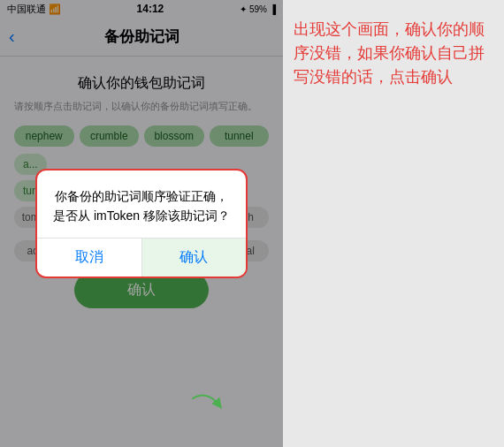 This screenshot has width=504, height=447. I want to click on dialog: 你备份的助记词顺序验证正确，是否从 imToken 移除该助记词？ 取消 确认, so click(141, 224).